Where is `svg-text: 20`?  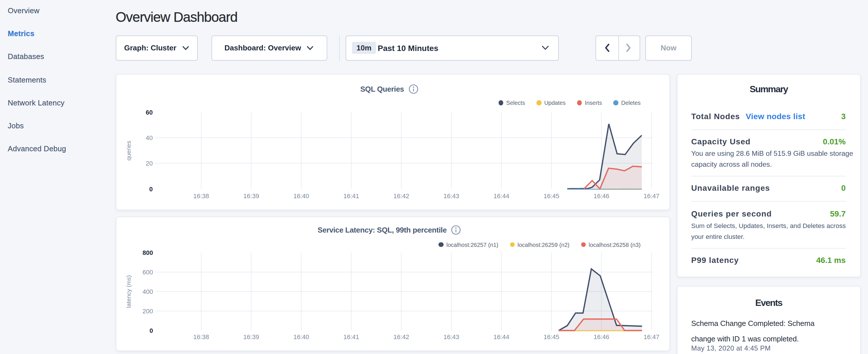
svg-text: 20 is located at coordinates (149, 163).